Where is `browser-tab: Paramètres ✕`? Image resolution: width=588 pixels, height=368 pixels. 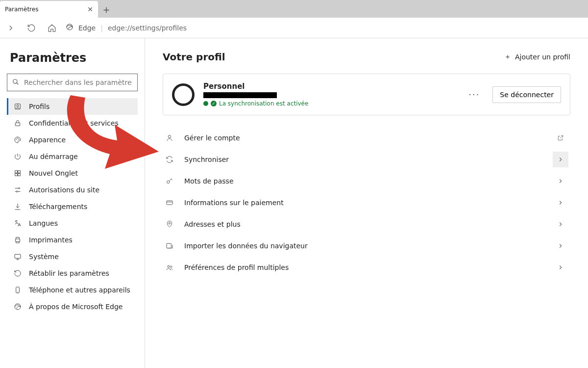
browser-tab: Paramètres ✕ is located at coordinates (49, 9).